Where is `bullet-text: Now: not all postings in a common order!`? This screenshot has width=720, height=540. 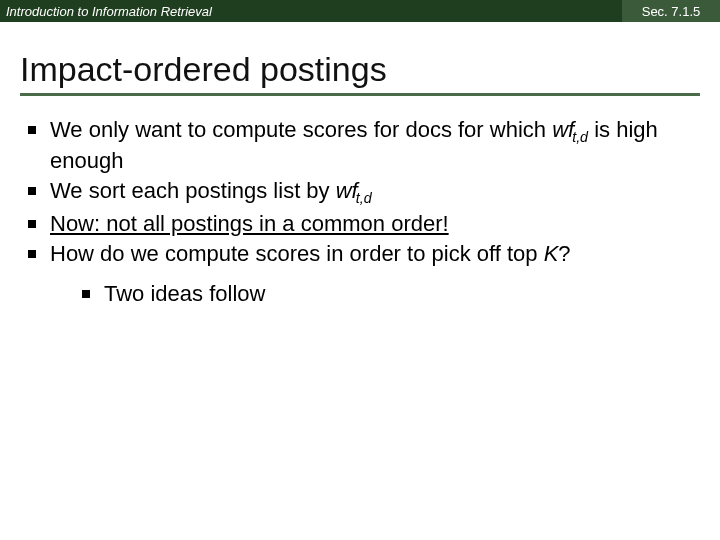 bullet-text: Now: not all postings in a common order! is located at coordinates (250, 224).